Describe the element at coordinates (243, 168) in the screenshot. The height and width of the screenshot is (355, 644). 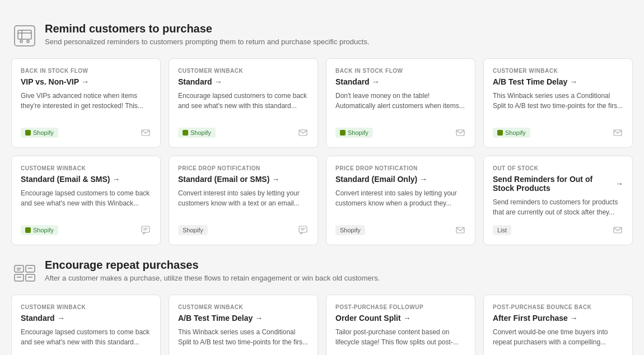
I see `card-category: PRICE DROP NOTIFICATION` at that location.